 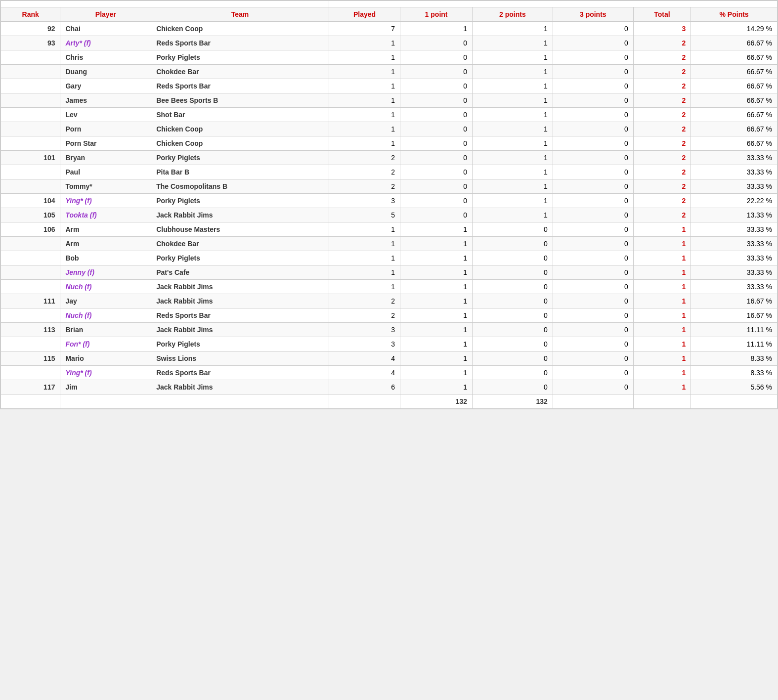 I want to click on footer-player, so click(x=106, y=401).